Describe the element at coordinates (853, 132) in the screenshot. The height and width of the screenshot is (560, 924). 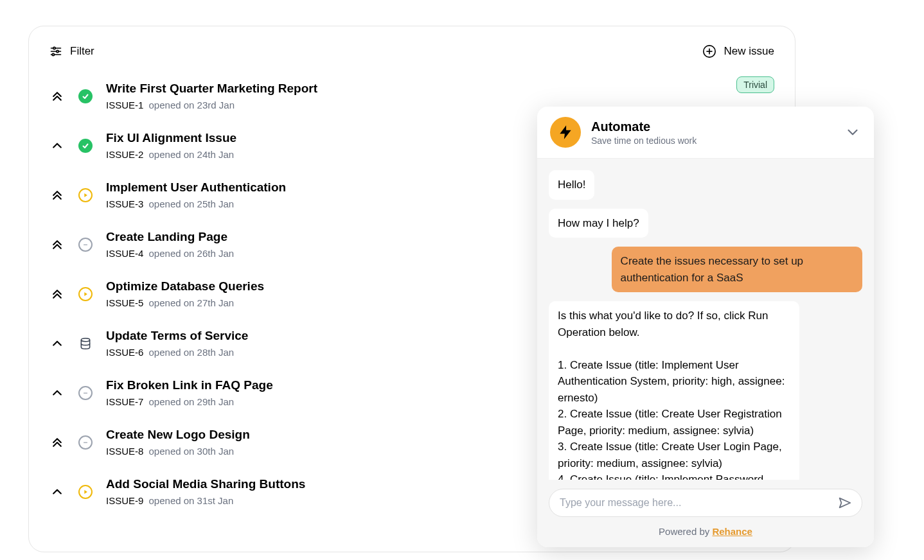
I see `chevron-down-icon` at that location.